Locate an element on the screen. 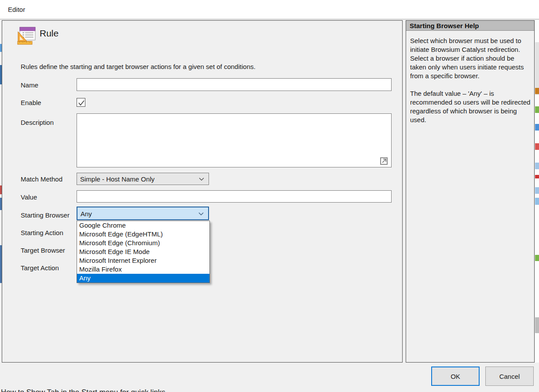  name-label: Name is located at coordinates (29, 85).